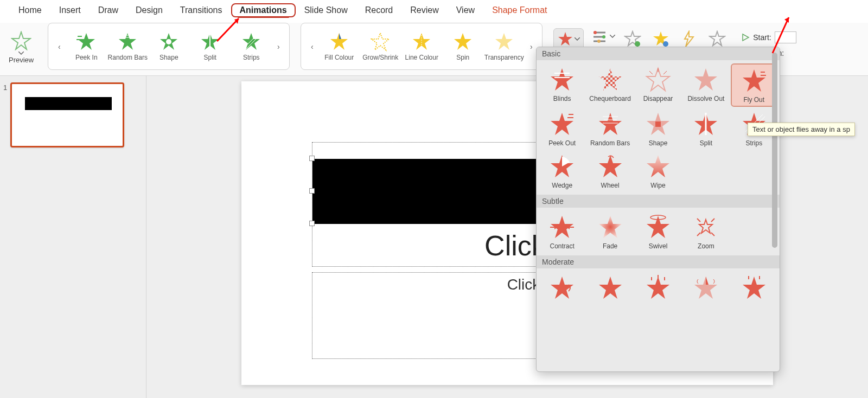  I want to click on anim-label: Split, so click(210, 57).